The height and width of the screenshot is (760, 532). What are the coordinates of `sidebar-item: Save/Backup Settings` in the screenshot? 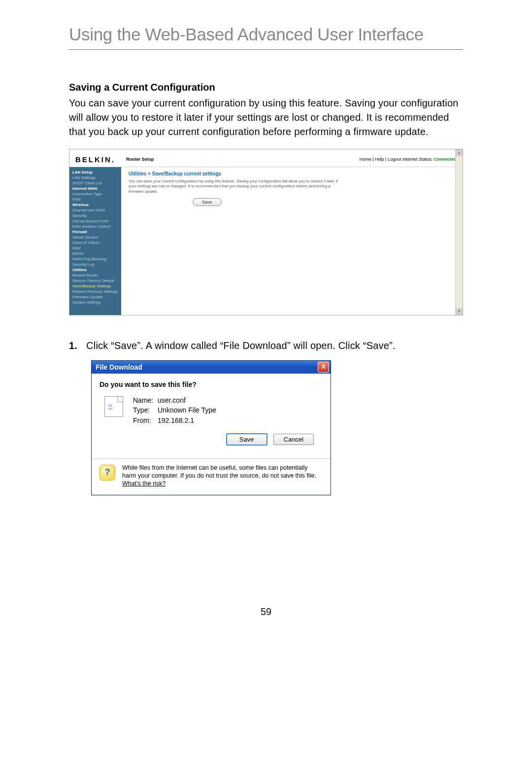 It's located at (96, 286).